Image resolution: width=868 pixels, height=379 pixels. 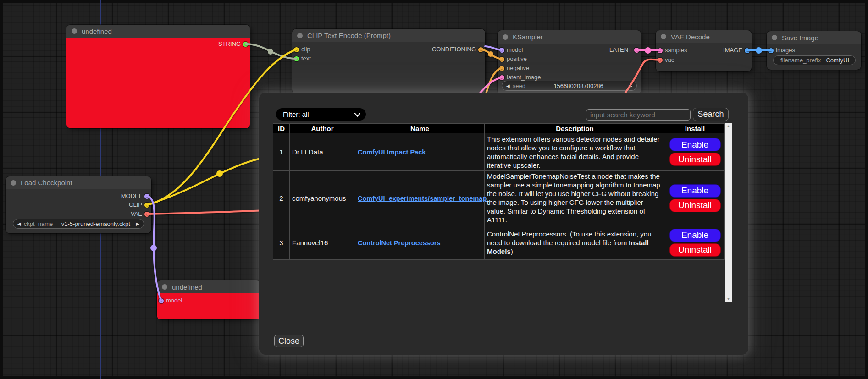 I want to click on node-title: KSampler, so click(x=528, y=37).